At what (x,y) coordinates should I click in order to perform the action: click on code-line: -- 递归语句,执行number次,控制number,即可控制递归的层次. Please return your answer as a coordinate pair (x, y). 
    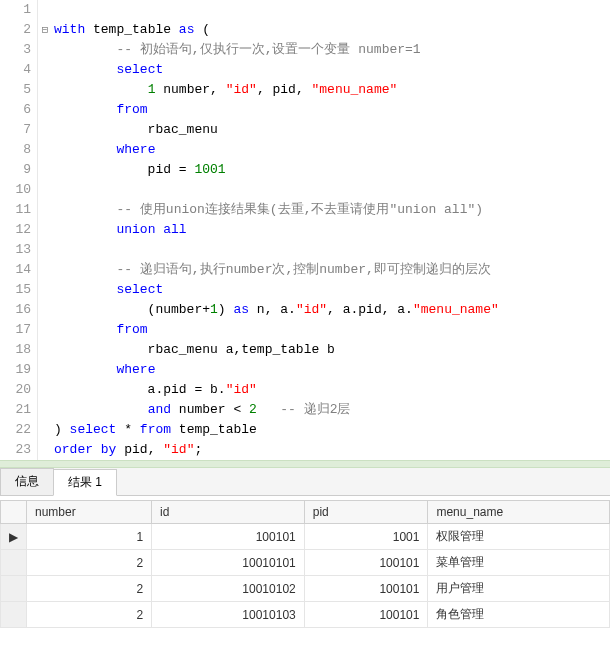
    Looking at the image, I should click on (332, 270).